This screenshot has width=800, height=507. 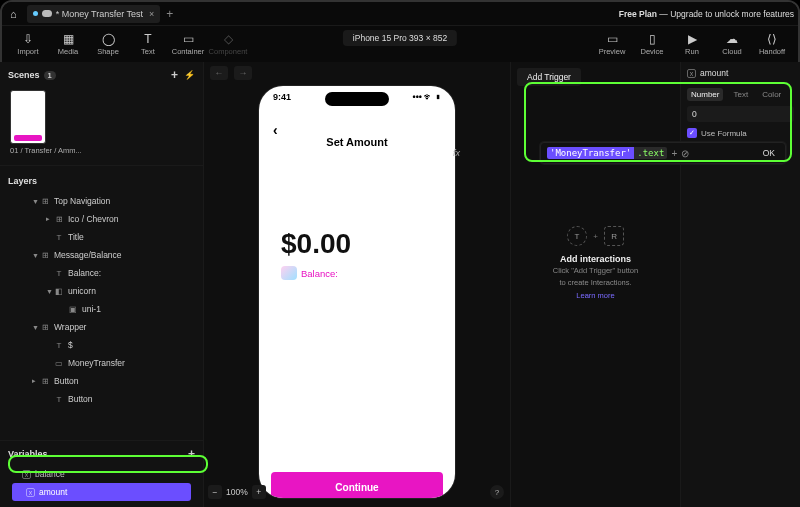 What do you see at coordinates (705, 94) in the screenshot?
I see `tab-number: Number` at bounding box center [705, 94].